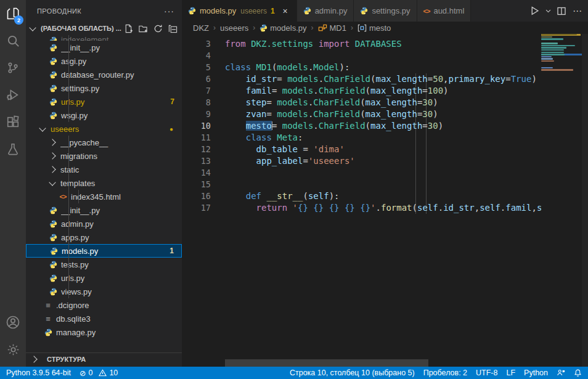 The height and width of the screenshot is (379, 588). What do you see at coordinates (578, 373) in the screenshot?
I see `status-notifications` at bounding box center [578, 373].